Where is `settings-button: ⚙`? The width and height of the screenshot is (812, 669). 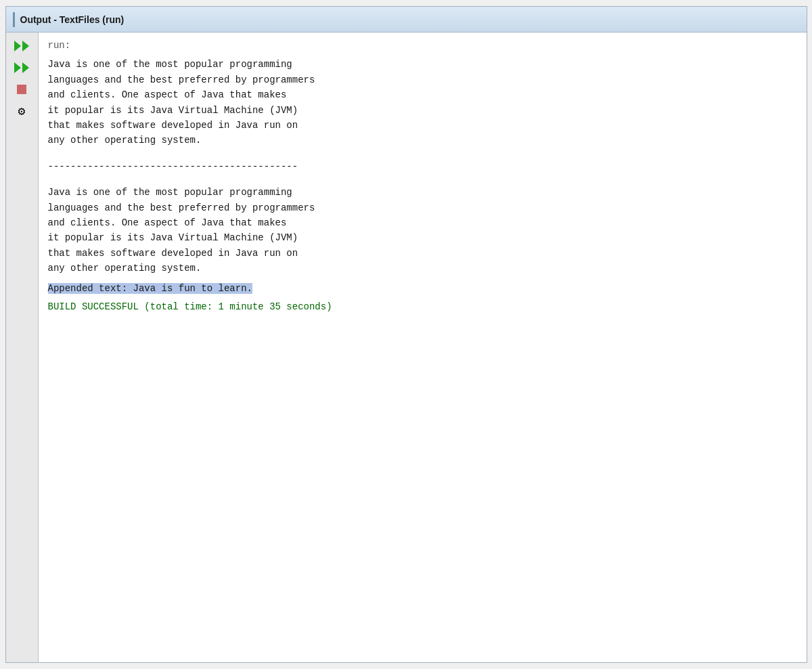
settings-button: ⚙ is located at coordinates (22, 111).